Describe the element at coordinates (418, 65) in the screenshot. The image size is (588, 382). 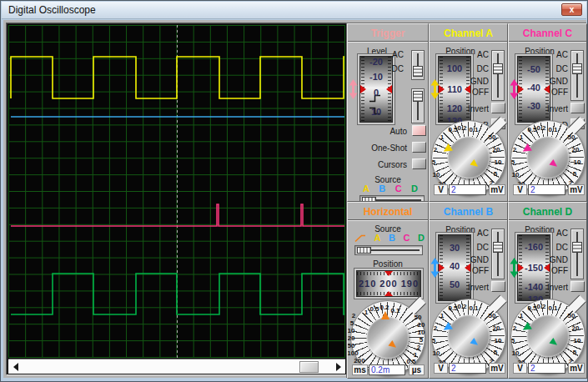
I see `trigger-coupling-slider` at that location.